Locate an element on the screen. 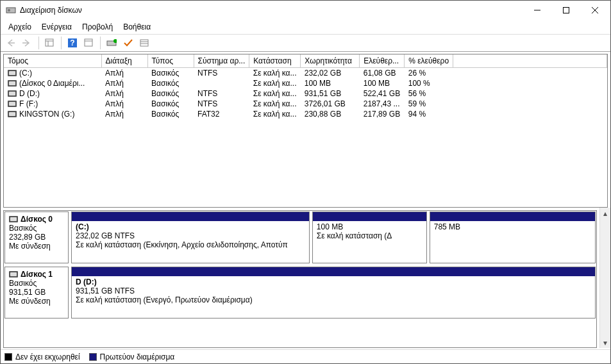 This screenshot has width=611, height=364. cell-pct: 94 % is located at coordinates (429, 114).